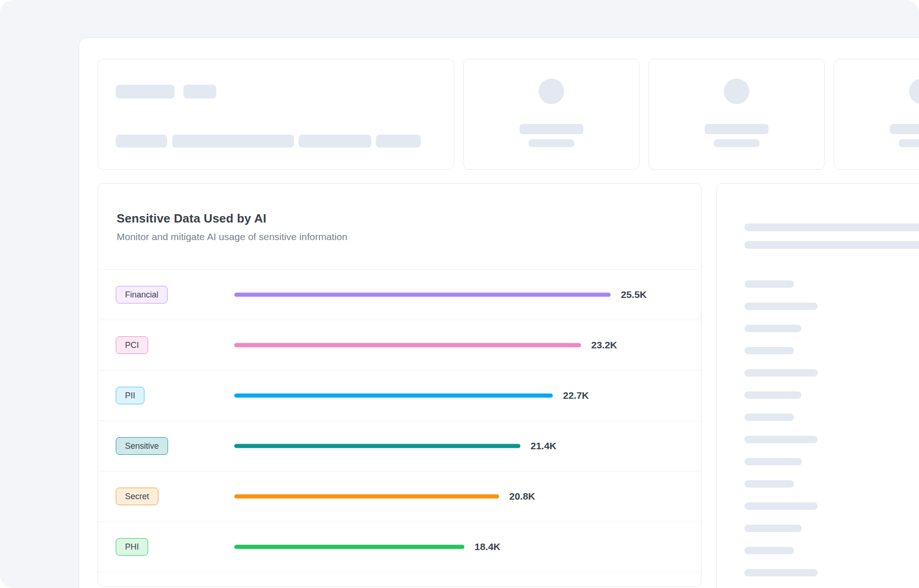 The image size is (919, 588). I want to click on category-badge: PCI, so click(132, 345).